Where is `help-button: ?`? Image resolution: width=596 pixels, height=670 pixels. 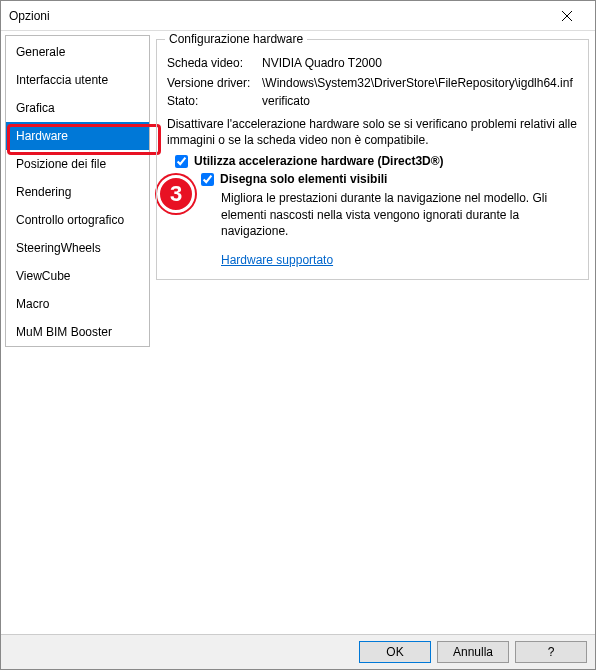
help-button: ? is located at coordinates (551, 652).